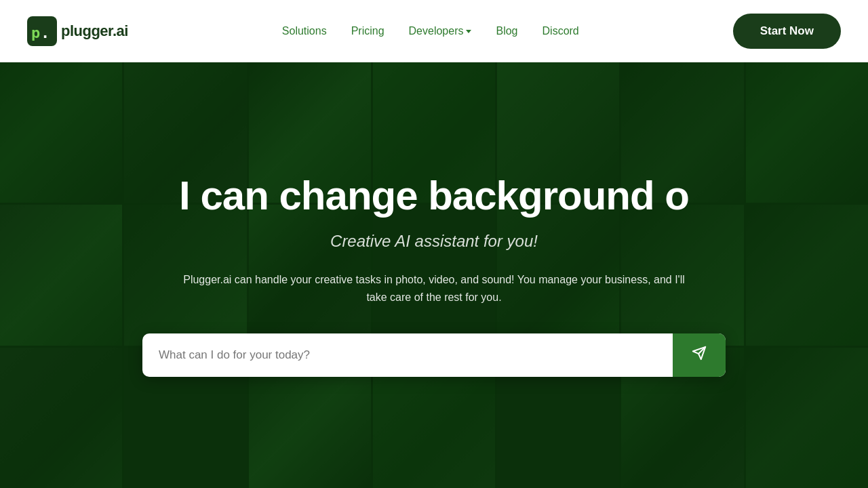 This screenshot has width=868, height=488. What do you see at coordinates (95, 31) in the screenshot?
I see `logo-text: plugger.ai` at bounding box center [95, 31].